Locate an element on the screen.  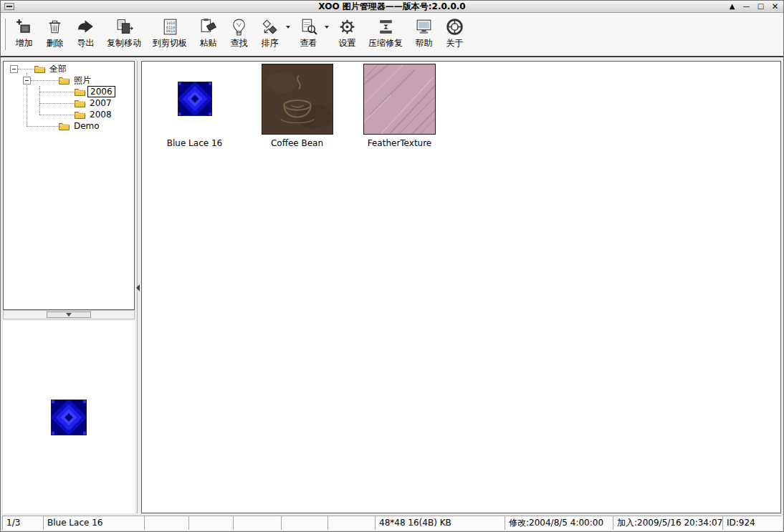
thumbnail-label: Coffee Bean is located at coordinates (297, 143).